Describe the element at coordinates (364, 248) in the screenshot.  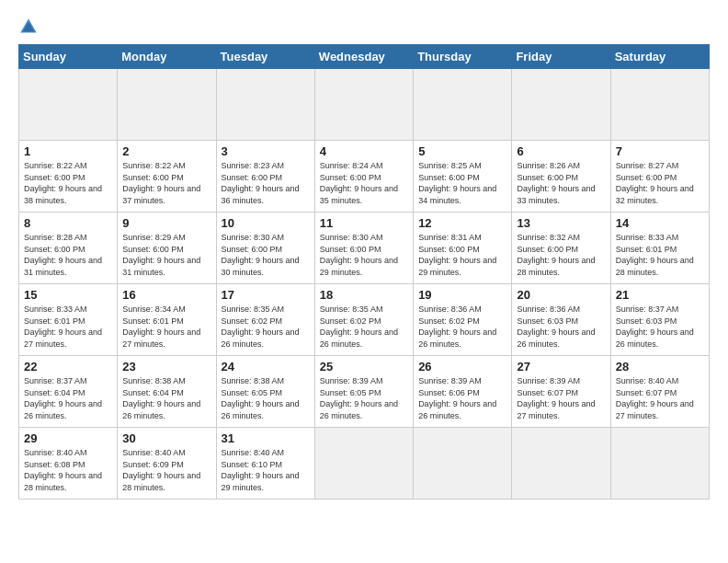
I see `calendar-cell: 11Sunrise: 8:30 AMSunset: 6:00 PMDayligh…` at that location.